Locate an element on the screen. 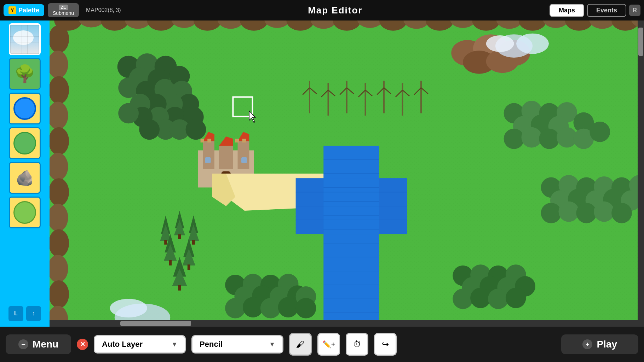 The width and height of the screenshot is (644, 362). tool-dropdown: Pencil ▼ is located at coordinates (237, 344).